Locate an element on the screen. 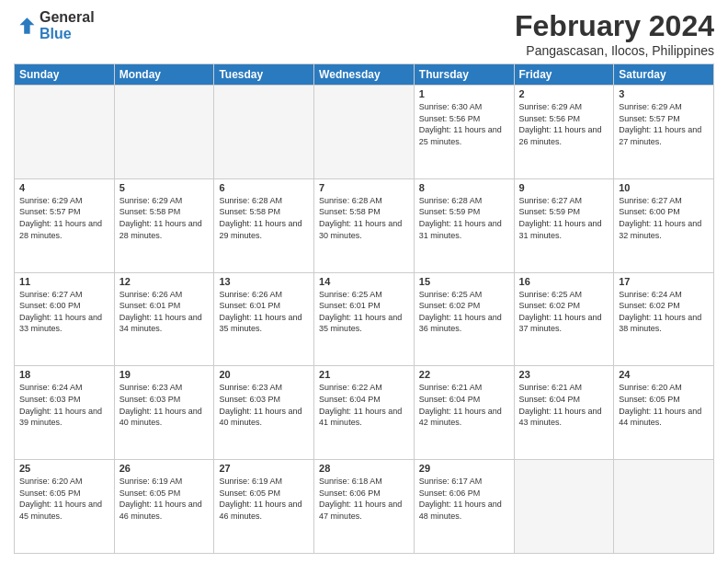 The image size is (728, 563). day-number: 19 is located at coordinates (165, 374).